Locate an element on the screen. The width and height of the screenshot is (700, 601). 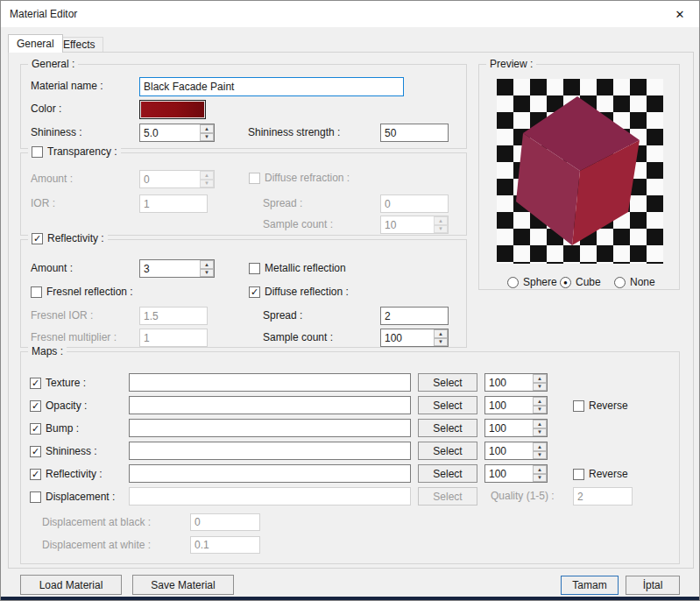
opacity-select-label: Select is located at coordinates (447, 406).